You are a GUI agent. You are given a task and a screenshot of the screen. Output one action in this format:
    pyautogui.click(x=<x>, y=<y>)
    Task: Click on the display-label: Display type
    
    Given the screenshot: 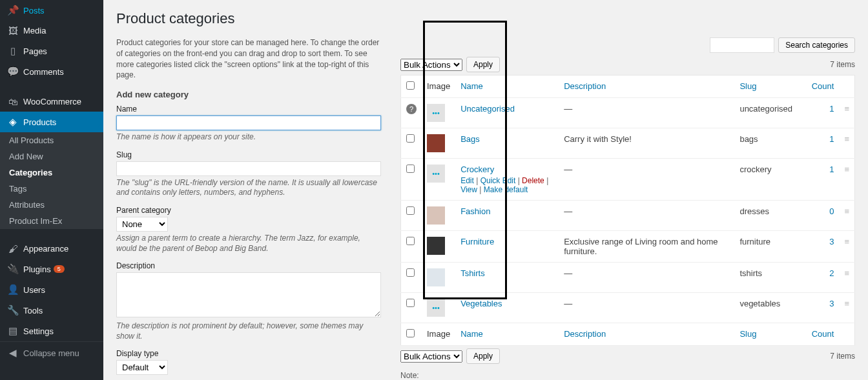 What is the action you would take?
    pyautogui.click(x=249, y=354)
    